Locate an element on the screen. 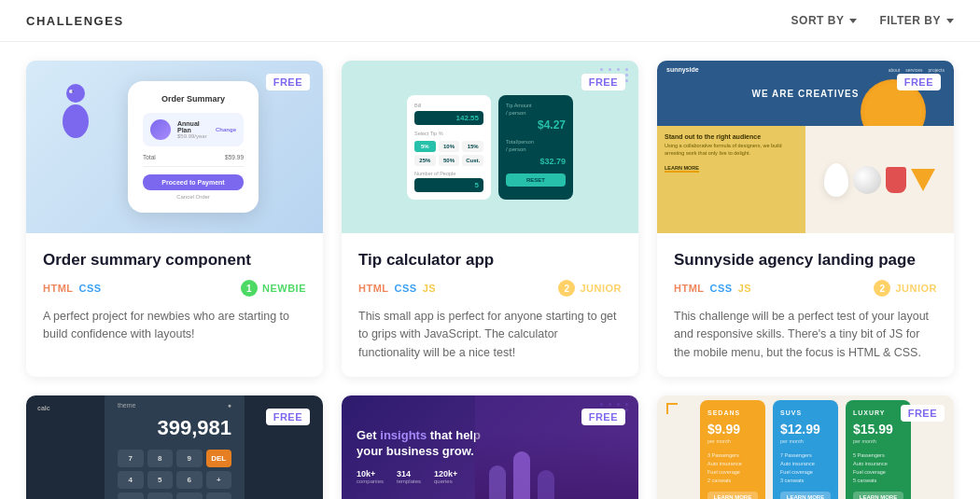  calc-btn-2: 2 is located at coordinates (161, 496).